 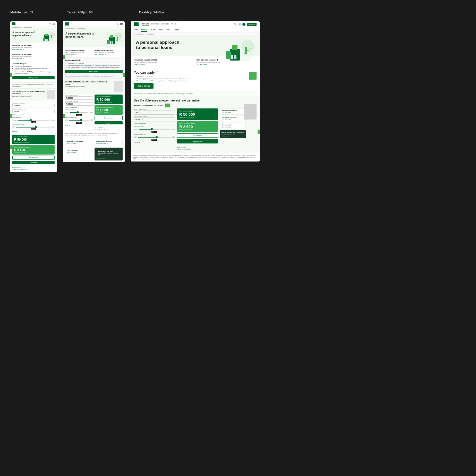 What do you see at coordinates (233, 112) in the screenshot?
I see `desktop-right-card-1: How much can I afford Use calculator` at bounding box center [233, 112].